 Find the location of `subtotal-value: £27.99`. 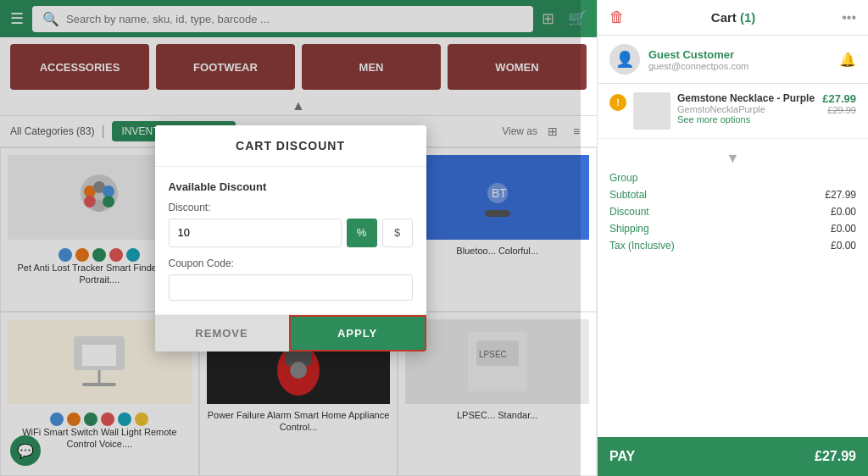

subtotal-value: £27.99 is located at coordinates (841, 195).